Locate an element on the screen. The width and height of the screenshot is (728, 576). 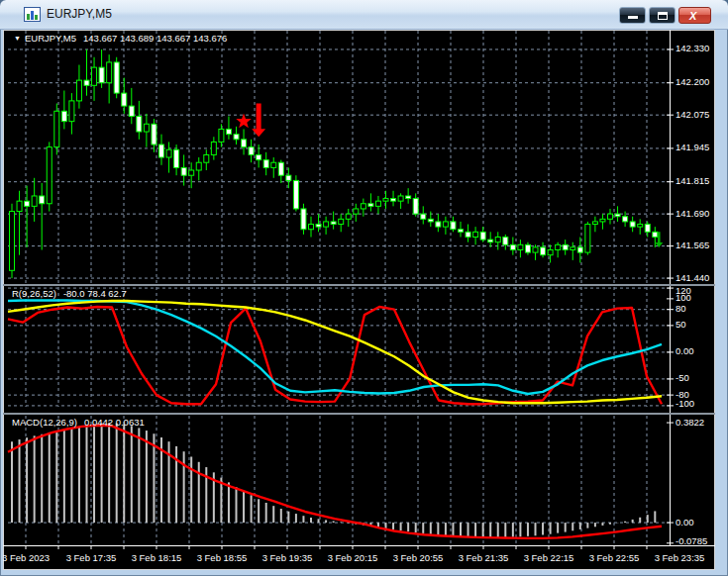
wr-axis-label: 50 is located at coordinates (681, 325).